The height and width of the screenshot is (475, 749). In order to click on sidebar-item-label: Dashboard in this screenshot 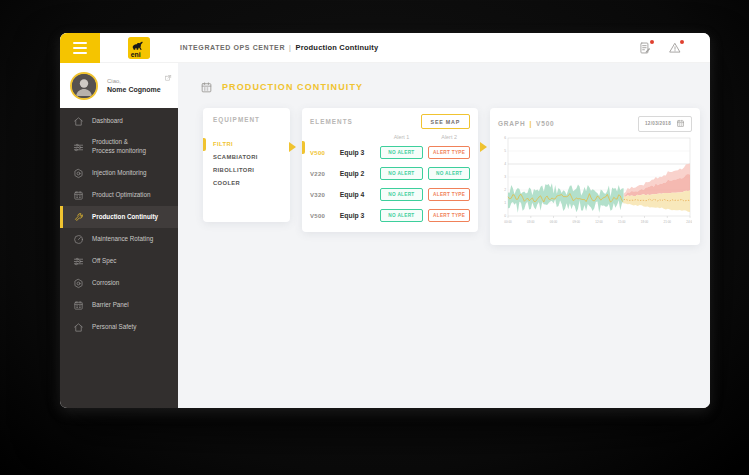, I will do `click(108, 122)`.